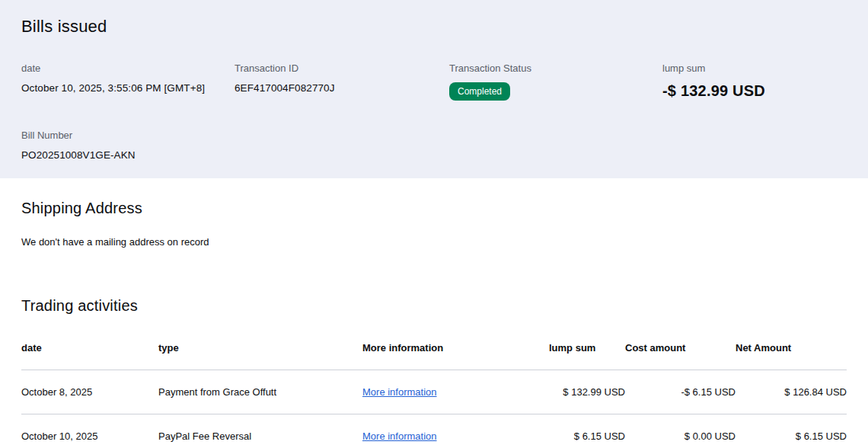  Describe the element at coordinates (556, 82) in the screenshot. I see `field-transaction-status: Transaction Status Completed` at that location.